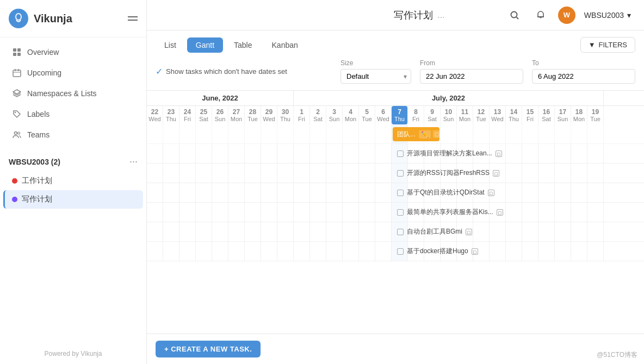 This screenshot has height=364, width=644. I want to click on day-cell-26-sun: 26Sun, so click(220, 115).